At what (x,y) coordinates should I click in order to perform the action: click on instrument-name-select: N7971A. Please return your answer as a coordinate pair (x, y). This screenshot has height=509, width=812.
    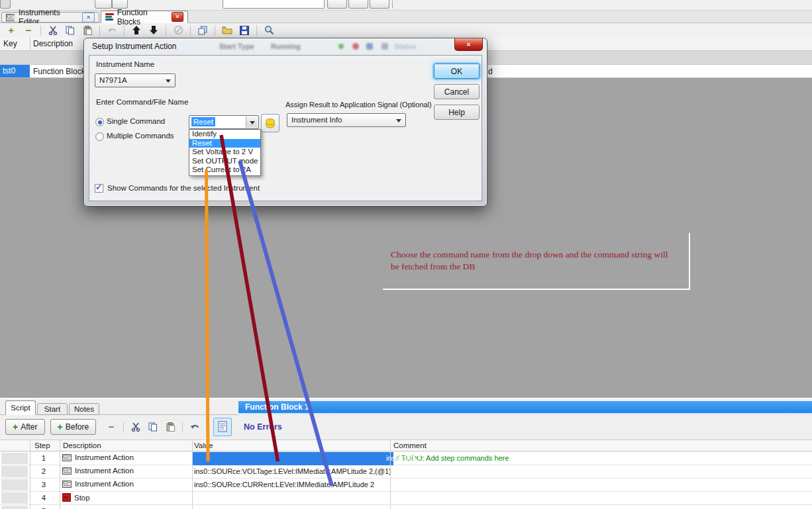
    Looking at the image, I should click on (135, 81).